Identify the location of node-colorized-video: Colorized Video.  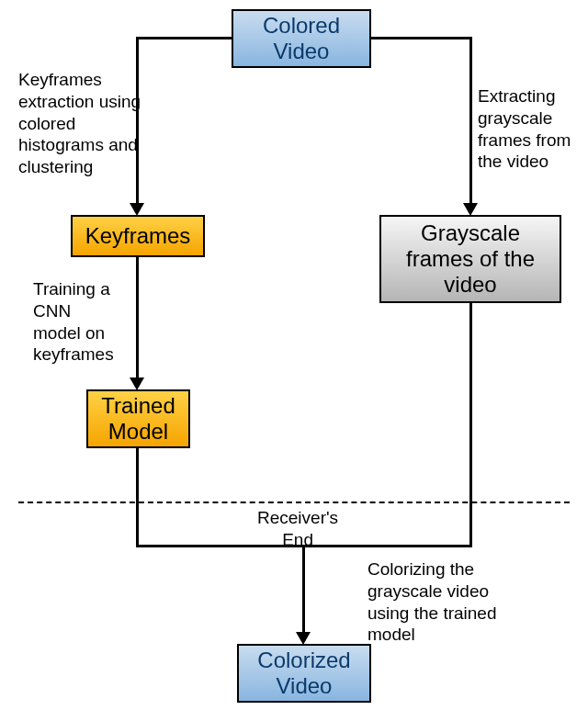
(304, 673).